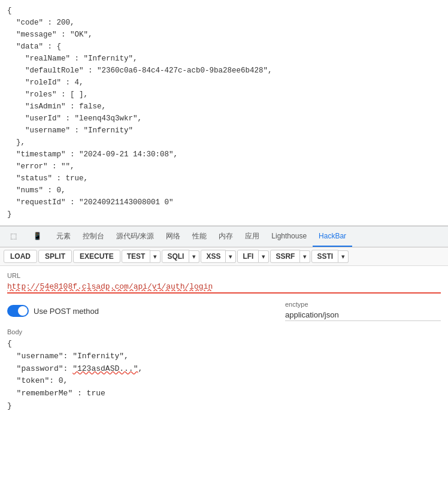  I want to click on tab-performance-label: 性能, so click(199, 236).